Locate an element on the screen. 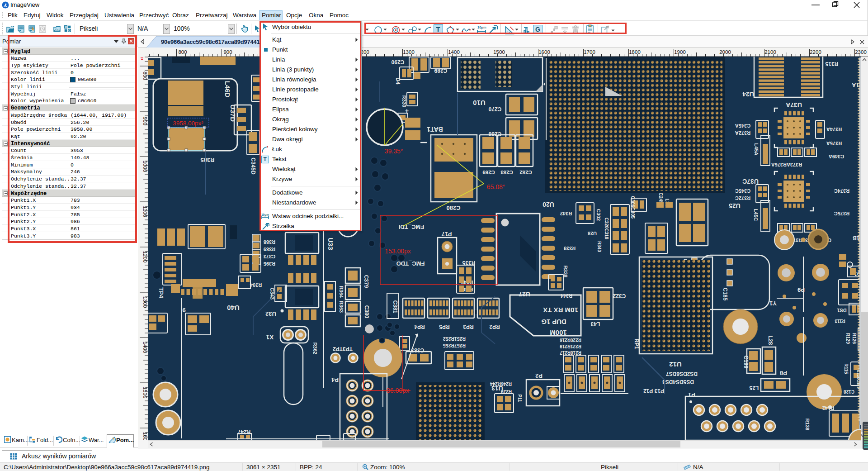  svg-text: TP3TP2 is located at coordinates (343, 349).